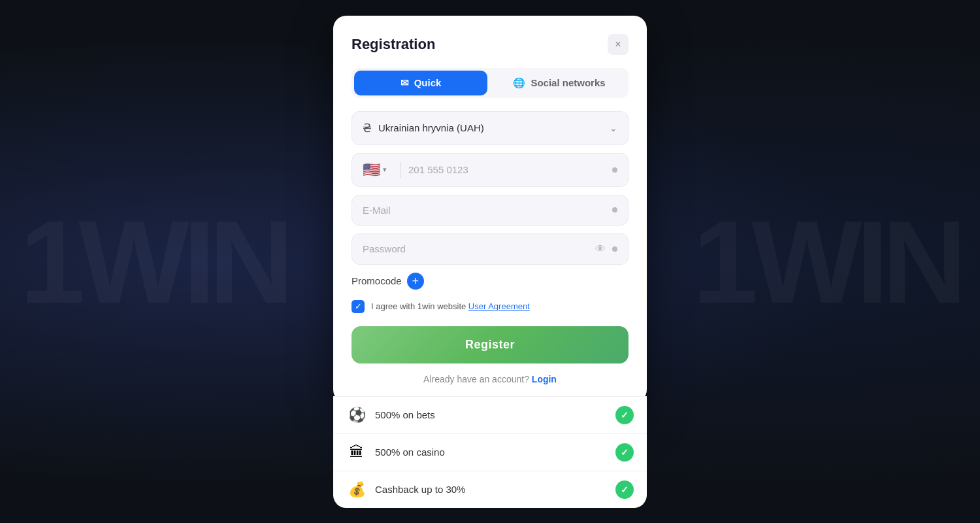 This screenshot has width=980, height=523. Describe the element at coordinates (613, 128) in the screenshot. I see `chevron-down-icon: ⌄` at that location.